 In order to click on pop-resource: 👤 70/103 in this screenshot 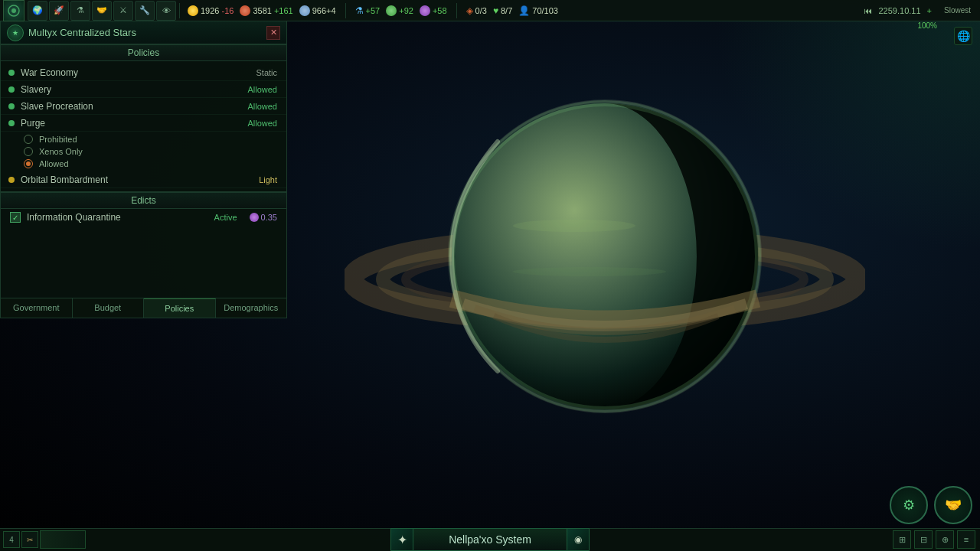, I will do `click(538, 11)`.